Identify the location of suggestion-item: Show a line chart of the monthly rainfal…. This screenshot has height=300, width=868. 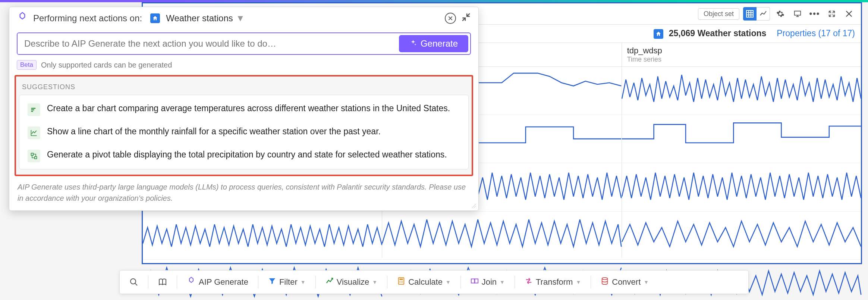
(244, 132).